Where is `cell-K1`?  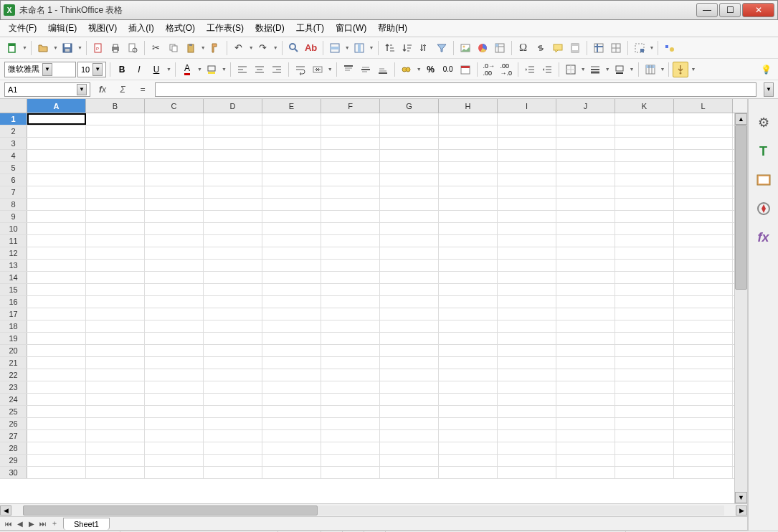
cell-K1 is located at coordinates (645, 119).